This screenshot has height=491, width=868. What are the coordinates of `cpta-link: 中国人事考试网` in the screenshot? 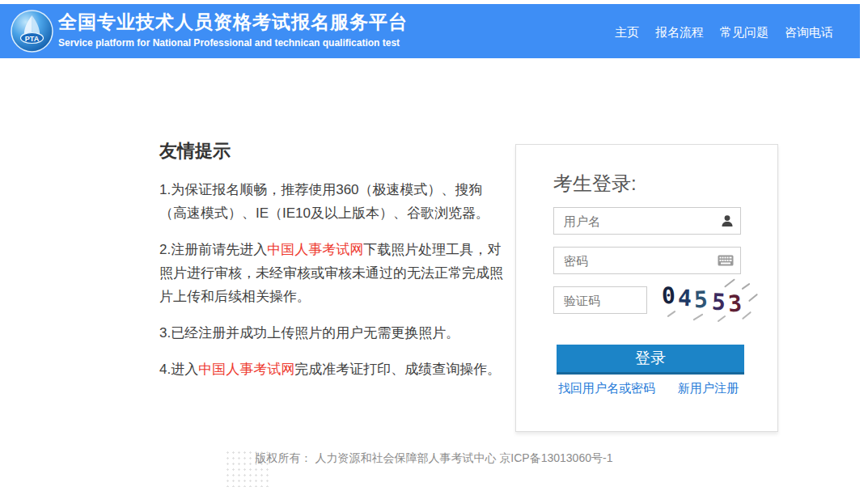 It's located at (315, 249).